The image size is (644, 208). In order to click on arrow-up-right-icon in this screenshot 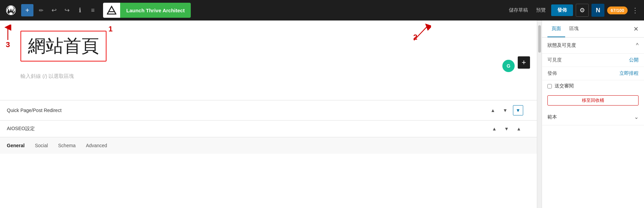, I will do `click(421, 33)`.